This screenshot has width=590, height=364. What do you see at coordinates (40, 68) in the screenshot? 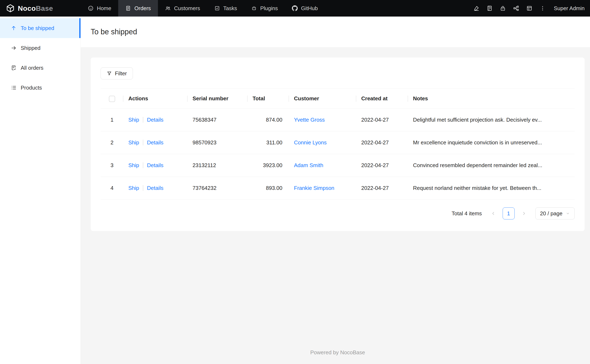
I see `sidebar-item-all-orders: All orders` at bounding box center [40, 68].